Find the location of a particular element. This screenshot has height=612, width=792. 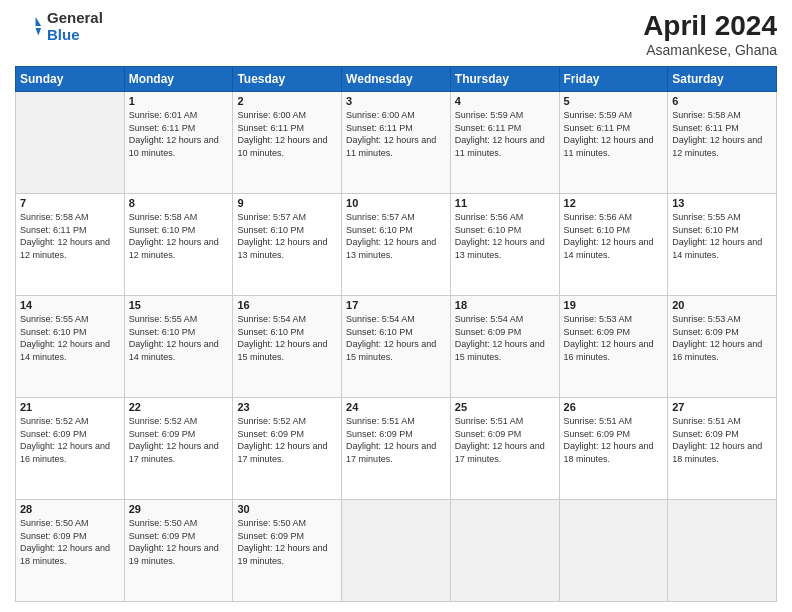

calendar-cell: 8Sunrise: 5:58 AMSunset: 6:10 PMDaylight… is located at coordinates (178, 245).